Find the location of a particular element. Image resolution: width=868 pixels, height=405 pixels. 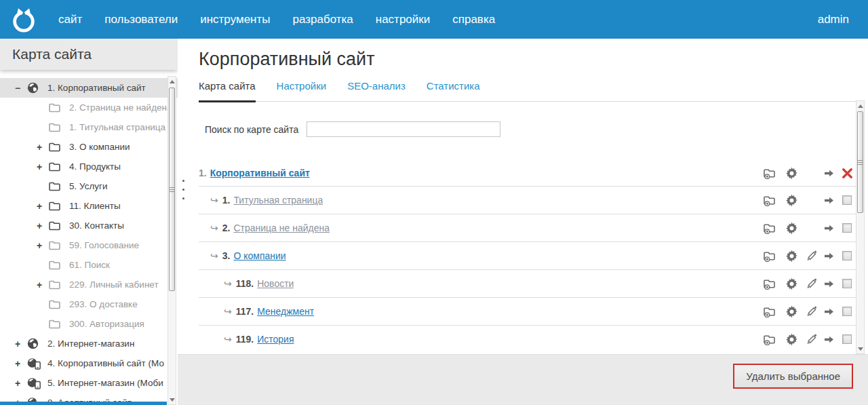

delete-selected-button: Удалить выбранное is located at coordinates (793, 376).